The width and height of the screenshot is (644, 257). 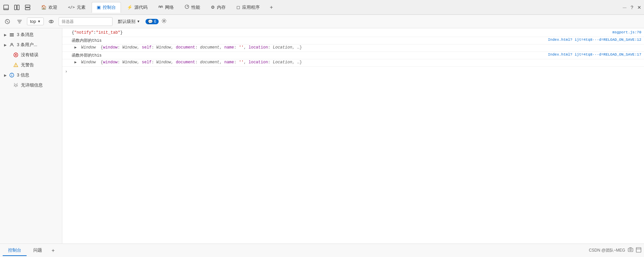 I want to click on level-chevron-icon: ▼, so click(x=138, y=22).